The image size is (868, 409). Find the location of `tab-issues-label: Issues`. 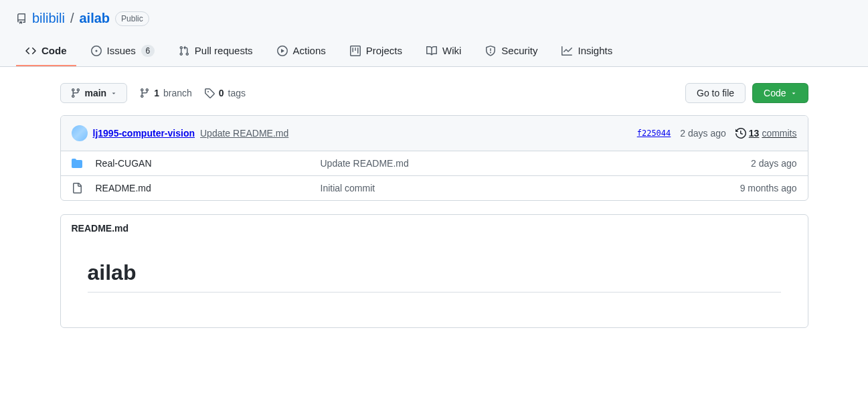

tab-issues-label: Issues is located at coordinates (122, 51).